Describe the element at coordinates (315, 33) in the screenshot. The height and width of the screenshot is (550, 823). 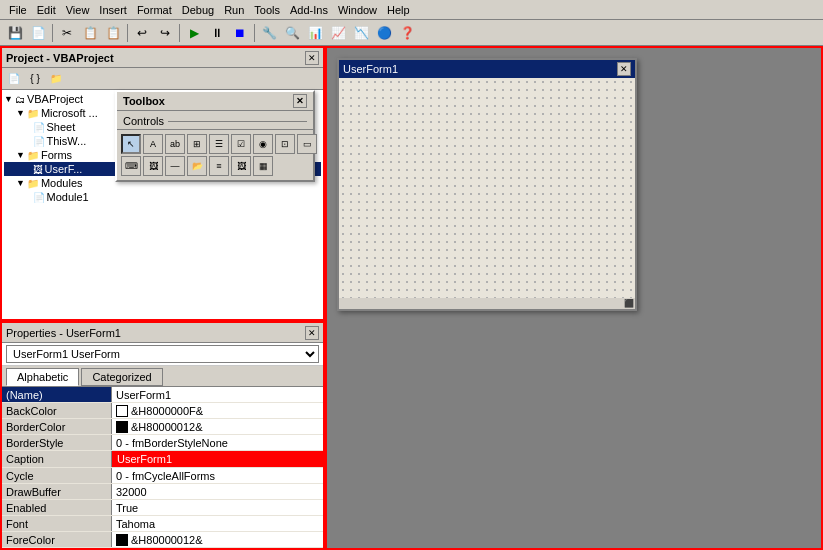
I see `toolbar-chart1: 📊` at that location.